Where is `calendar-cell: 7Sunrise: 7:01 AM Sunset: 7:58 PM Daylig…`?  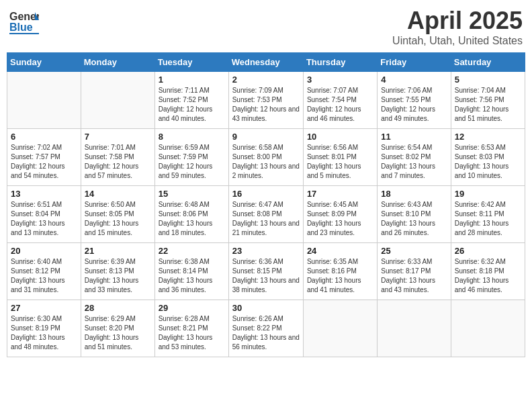 calendar-cell: 7Sunrise: 7:01 AM Sunset: 7:58 PM Daylig… is located at coordinates (118, 157).